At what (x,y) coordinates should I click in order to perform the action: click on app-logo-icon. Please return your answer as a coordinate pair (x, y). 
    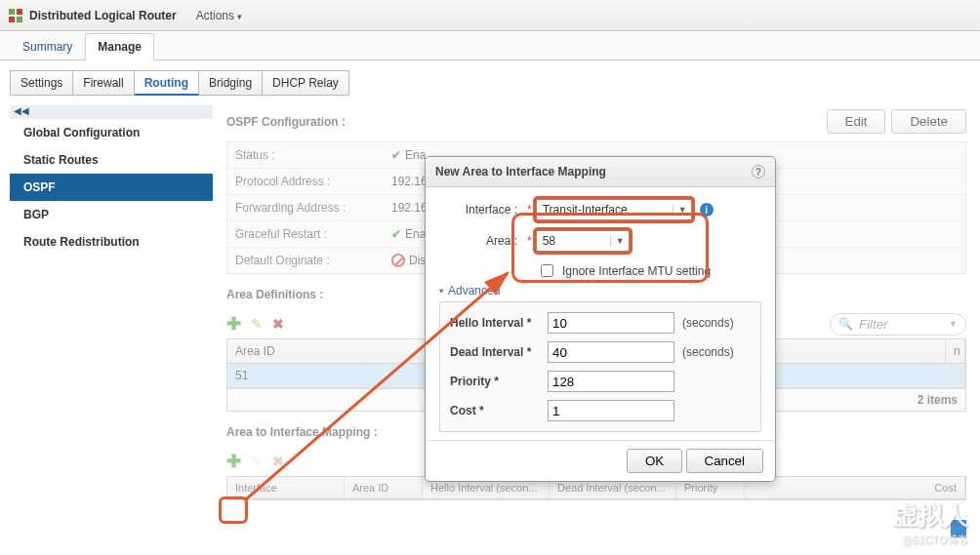
    Looking at the image, I should click on (16, 16).